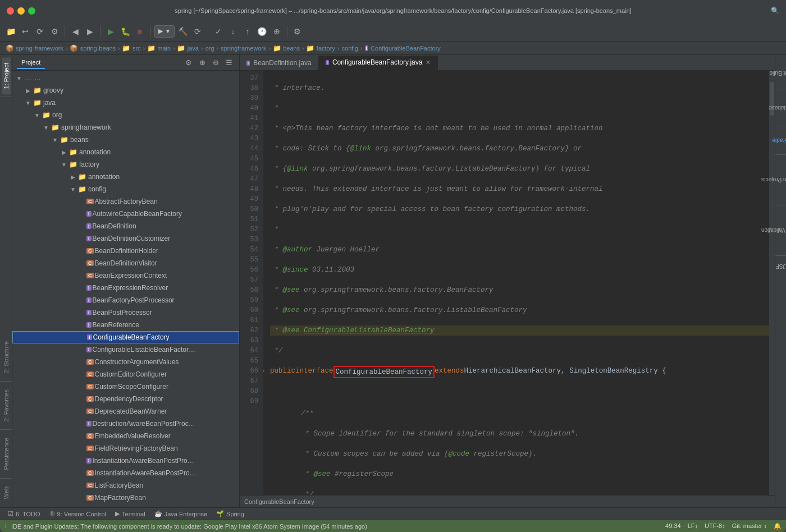 Image resolution: width=786 pixels, height=532 pixels. What do you see at coordinates (326, 48) in the screenshot?
I see `breadcrumb-factory: factory` at bounding box center [326, 48].